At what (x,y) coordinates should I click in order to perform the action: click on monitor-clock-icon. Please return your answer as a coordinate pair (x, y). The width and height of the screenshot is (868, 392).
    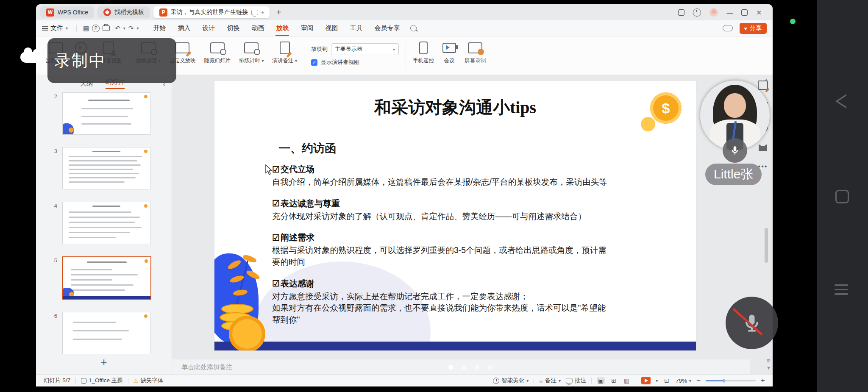
    Looking at the image, I should click on (251, 48).